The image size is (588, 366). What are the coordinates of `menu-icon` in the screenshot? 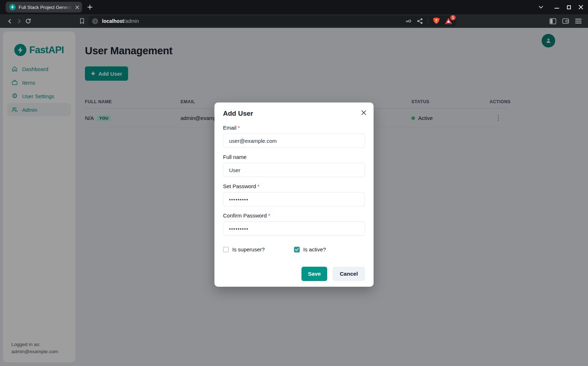 It's located at (578, 21).